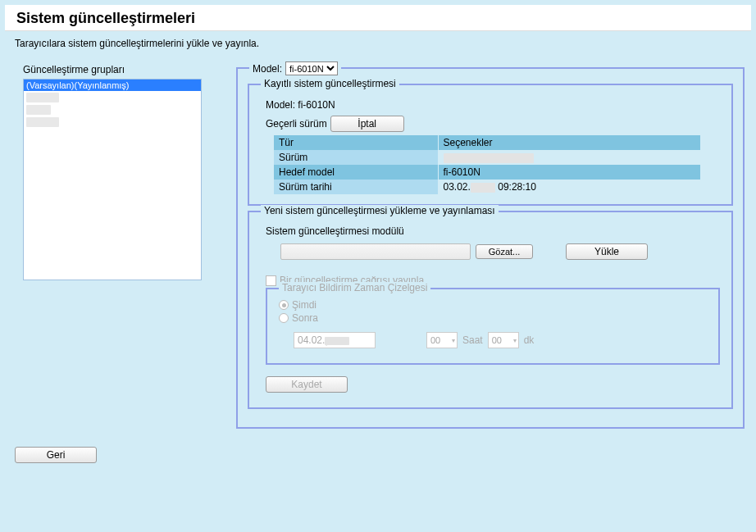 The width and height of the screenshot is (756, 532). What do you see at coordinates (376, 252) in the screenshot?
I see `file-path-input` at bounding box center [376, 252].